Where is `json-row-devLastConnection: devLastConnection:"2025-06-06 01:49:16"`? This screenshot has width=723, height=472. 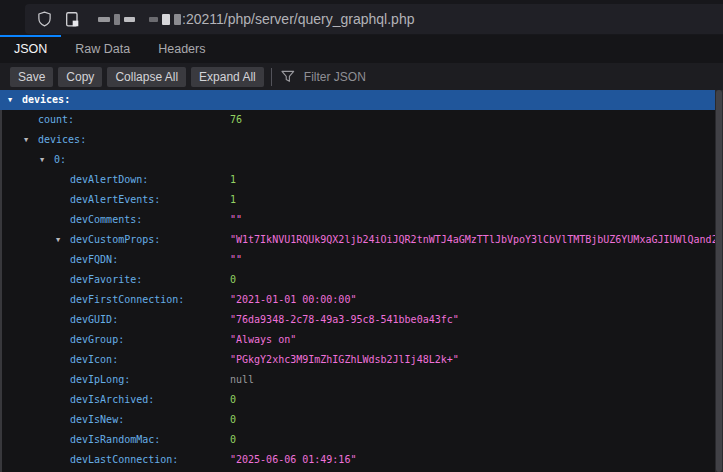
json-row-devLastConnection: devLastConnection:"2025-06-06 01:49:16" is located at coordinates (362, 460).